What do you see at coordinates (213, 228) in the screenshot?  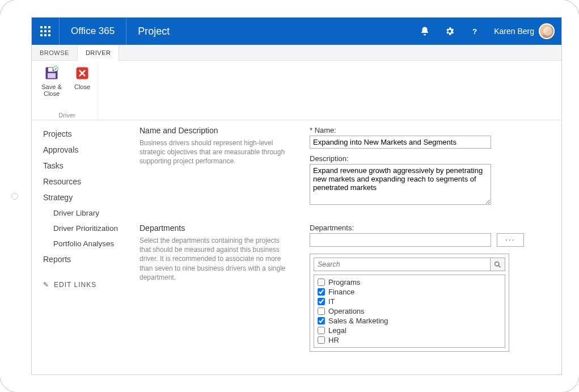 I see `section-title-dept: Departments` at bounding box center [213, 228].